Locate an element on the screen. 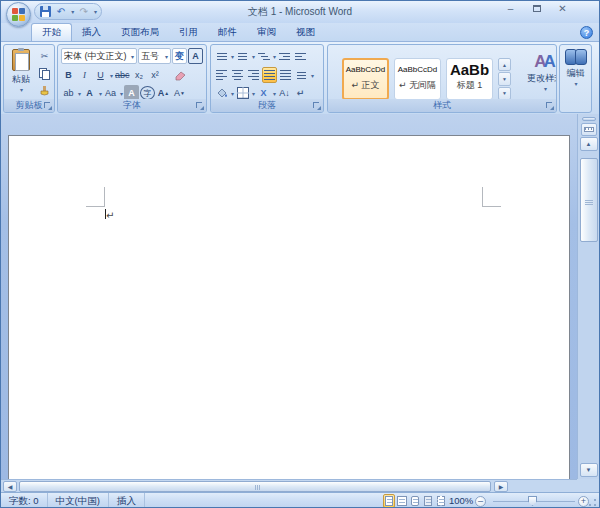 Image resolution: width=600 pixels, height=508 pixels. tab-references: 引用 is located at coordinates (188, 32).